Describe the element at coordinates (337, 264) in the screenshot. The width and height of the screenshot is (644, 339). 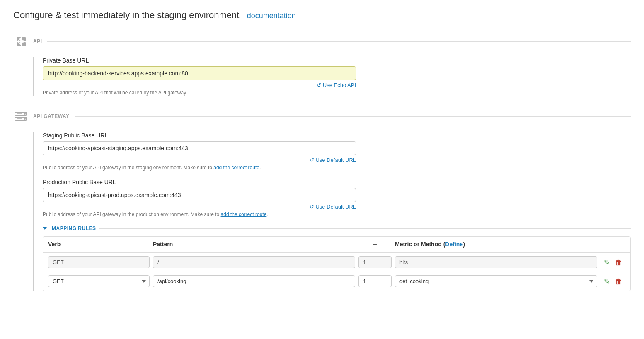
I see `mapping-rules-table: Verb Pattern + Metric or Method (Define)` at that location.